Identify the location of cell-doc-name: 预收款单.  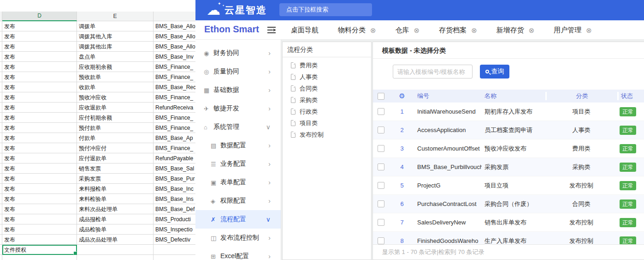
(115, 77).